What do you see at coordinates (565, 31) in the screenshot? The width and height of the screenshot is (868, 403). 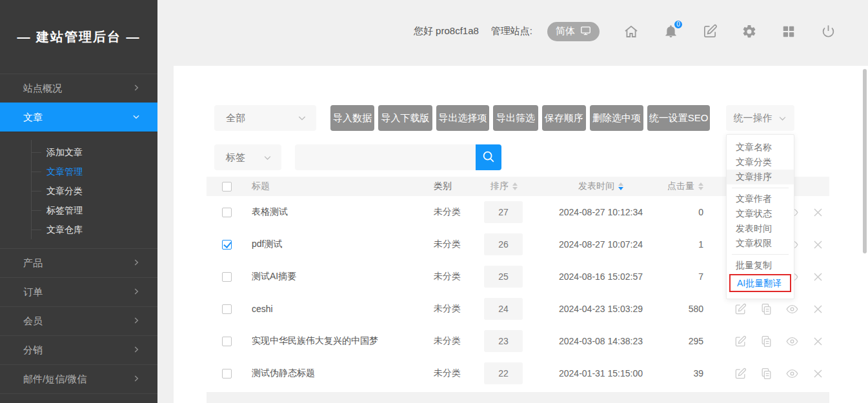 I see `language-label: 简体` at bounding box center [565, 31].